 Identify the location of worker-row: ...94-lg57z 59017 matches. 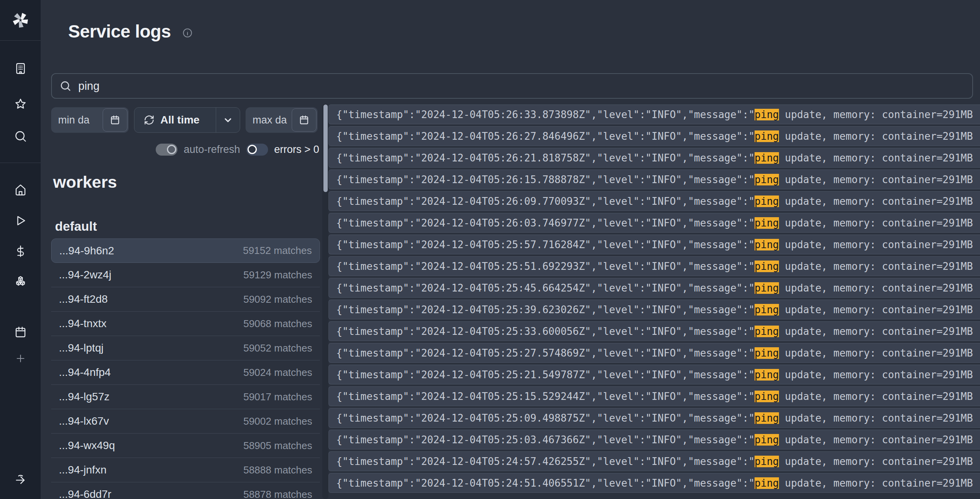
(186, 397).